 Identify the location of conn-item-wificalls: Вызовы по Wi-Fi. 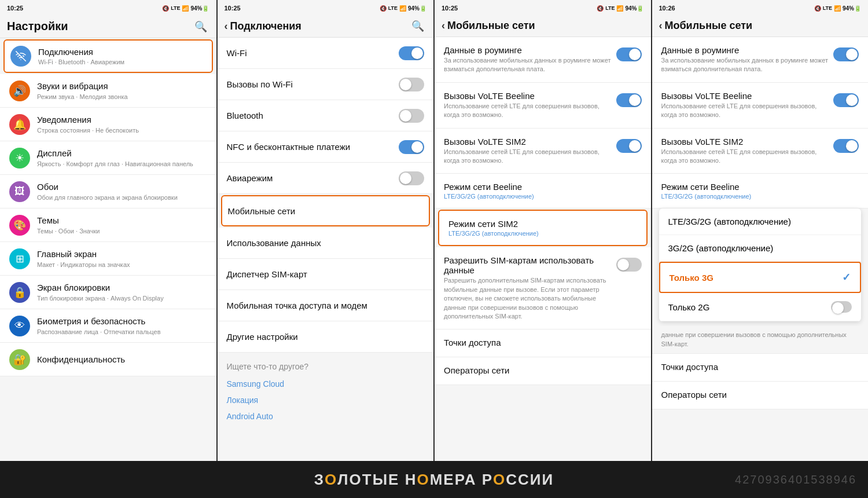
(326, 85).